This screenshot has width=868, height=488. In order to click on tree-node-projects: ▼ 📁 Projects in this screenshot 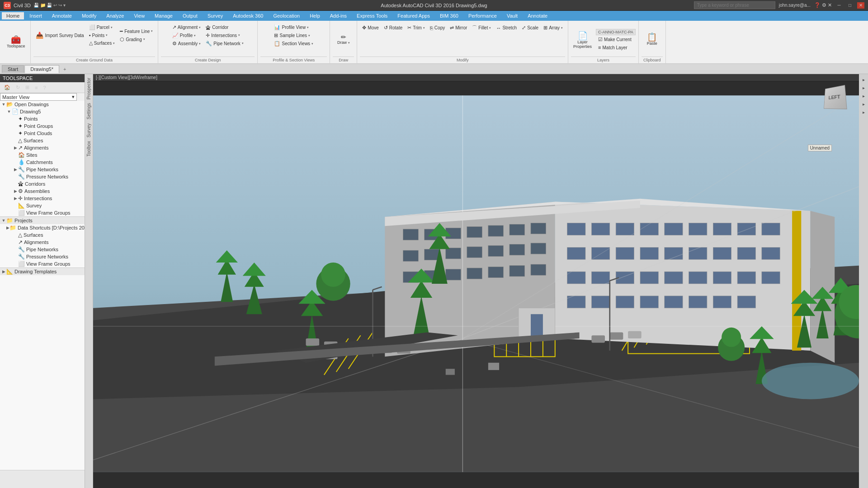, I will do `click(42, 221)`.